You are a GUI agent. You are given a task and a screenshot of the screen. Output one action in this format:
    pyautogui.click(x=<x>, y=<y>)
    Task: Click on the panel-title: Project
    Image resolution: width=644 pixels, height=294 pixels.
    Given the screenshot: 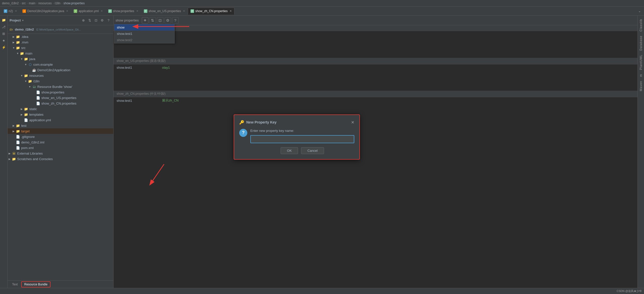 What is the action you would take?
    pyautogui.click(x=15, y=20)
    